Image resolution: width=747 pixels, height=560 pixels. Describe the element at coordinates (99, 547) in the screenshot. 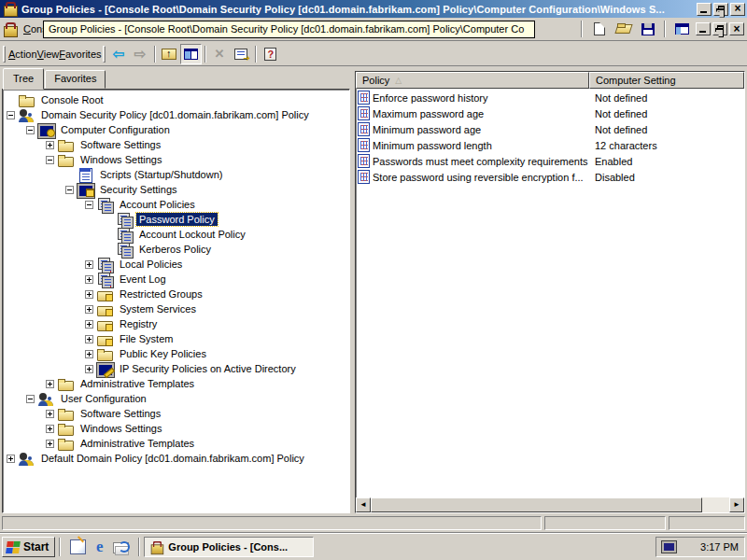

I see `internet-explorer-icon: e` at that location.